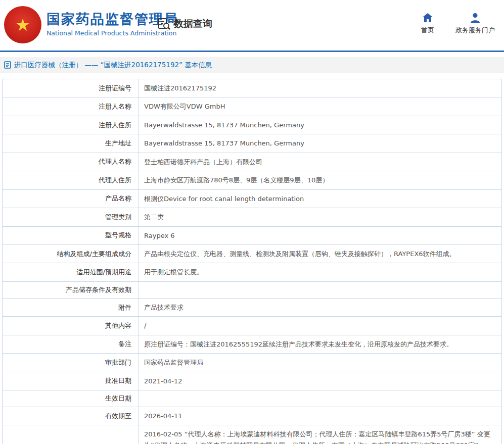 The height and width of the screenshot is (444, 504). I want to click on field-value: 原注册证编号：国械注进20162555192延续注册产品技术要求未发生变化，沿用…, so click(320, 344).